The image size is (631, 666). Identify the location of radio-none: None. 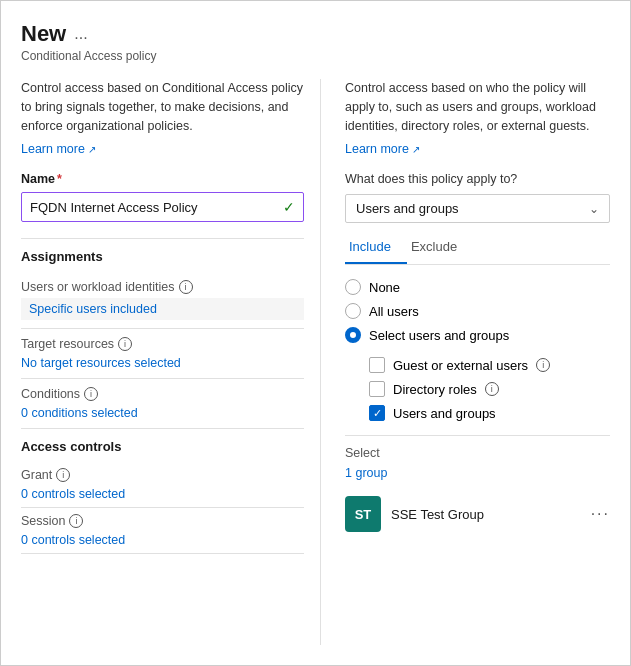
(478, 287).